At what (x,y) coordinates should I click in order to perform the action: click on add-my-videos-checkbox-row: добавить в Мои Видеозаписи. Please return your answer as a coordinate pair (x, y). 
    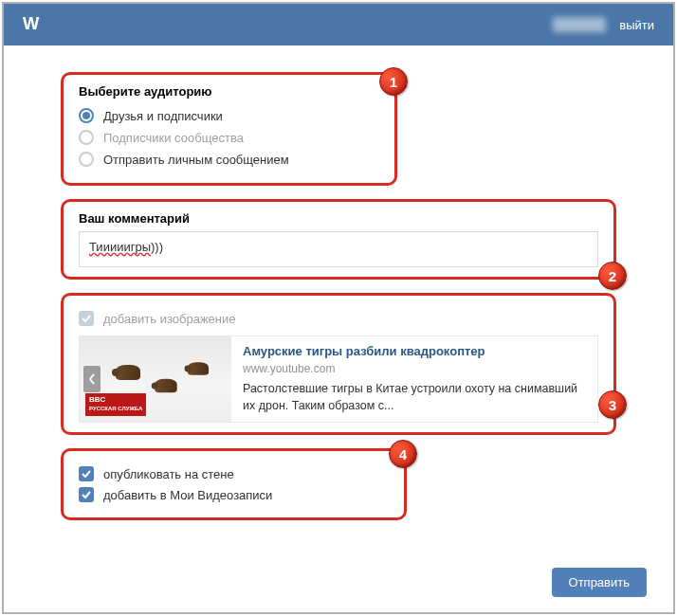
    Looking at the image, I should click on (233, 495).